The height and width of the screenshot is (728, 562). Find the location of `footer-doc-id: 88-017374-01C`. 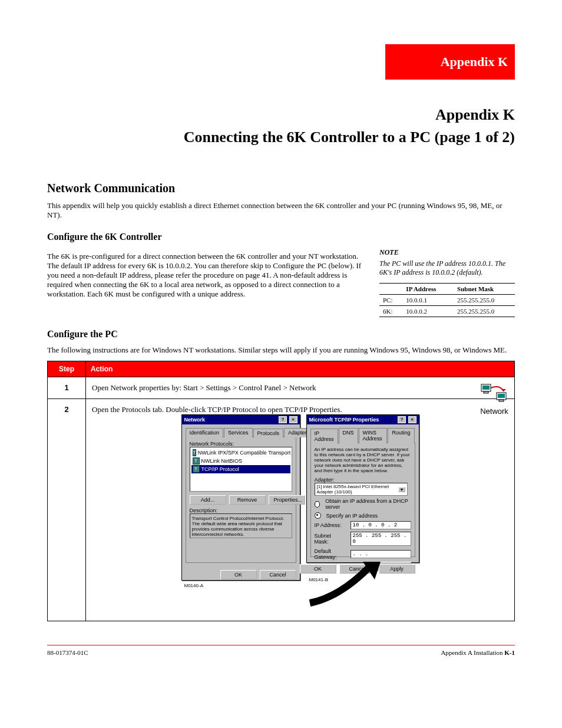

footer-doc-id: 88-017374-01C is located at coordinates (68, 653).